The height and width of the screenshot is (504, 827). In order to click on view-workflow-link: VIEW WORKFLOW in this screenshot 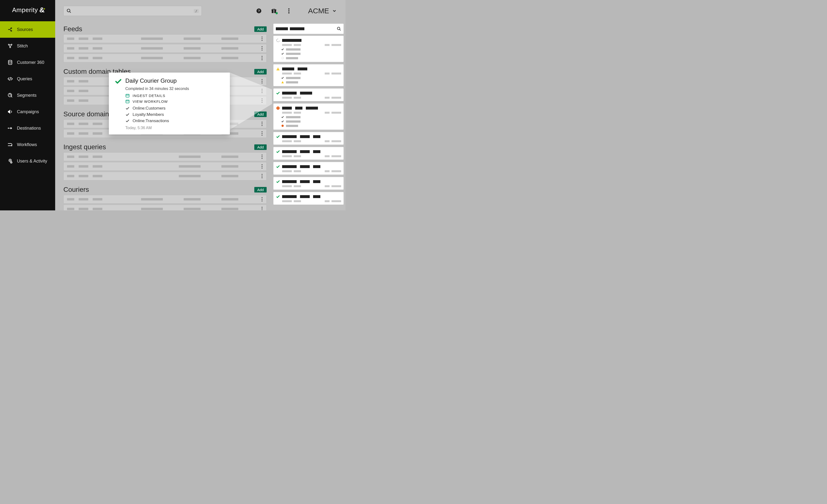, I will do `click(175, 101)`.